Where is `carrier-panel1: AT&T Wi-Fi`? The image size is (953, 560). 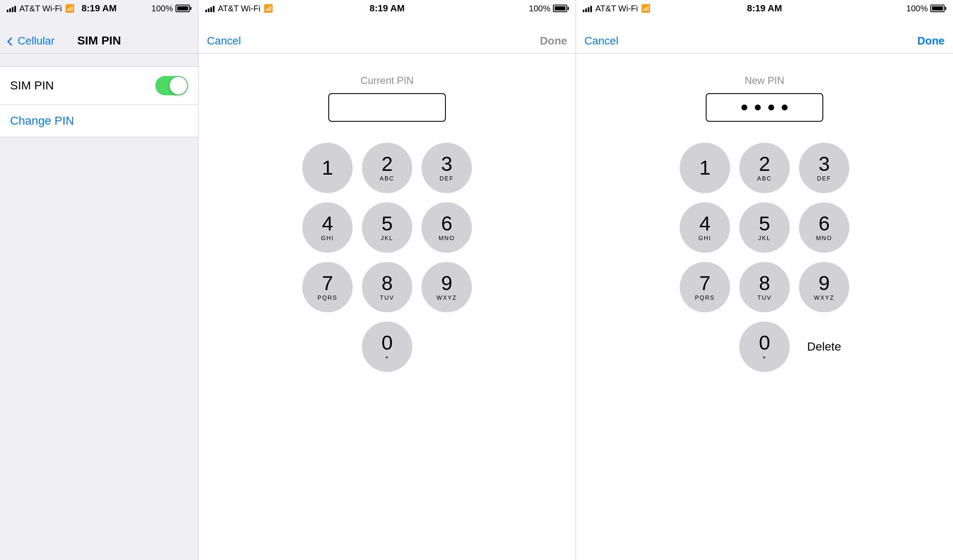
carrier-panel1: AT&T Wi-Fi is located at coordinates (40, 8).